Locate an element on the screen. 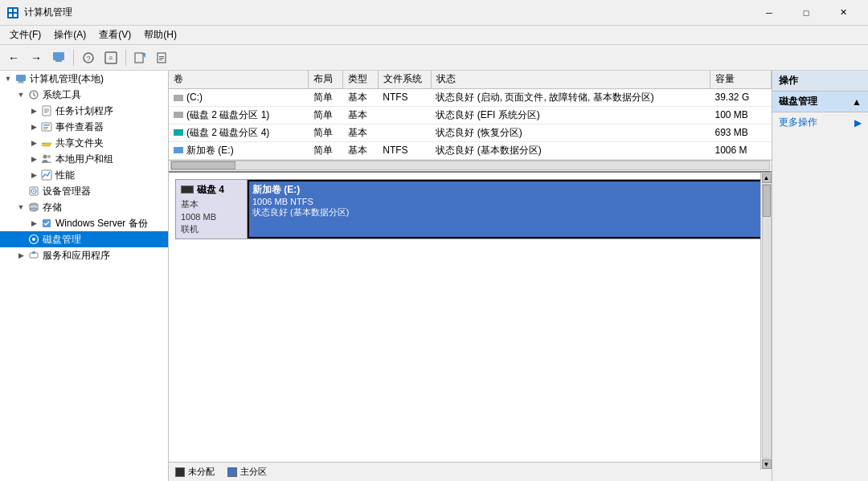 This screenshot has width=868, height=481. menu-action: 操作(A) is located at coordinates (70, 35).